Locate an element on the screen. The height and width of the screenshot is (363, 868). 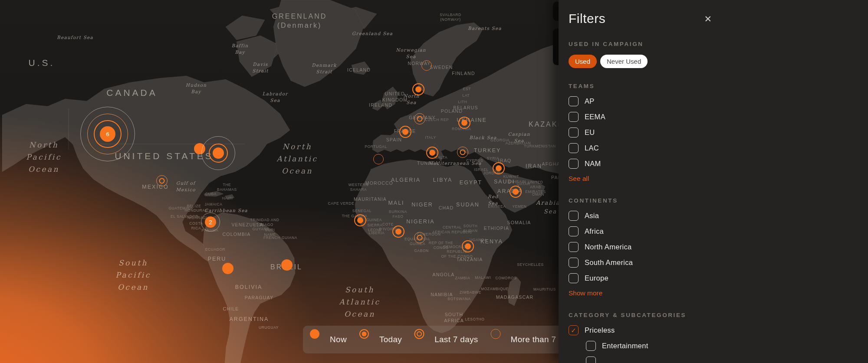
checkbox-row: AP is located at coordinates (718, 101).